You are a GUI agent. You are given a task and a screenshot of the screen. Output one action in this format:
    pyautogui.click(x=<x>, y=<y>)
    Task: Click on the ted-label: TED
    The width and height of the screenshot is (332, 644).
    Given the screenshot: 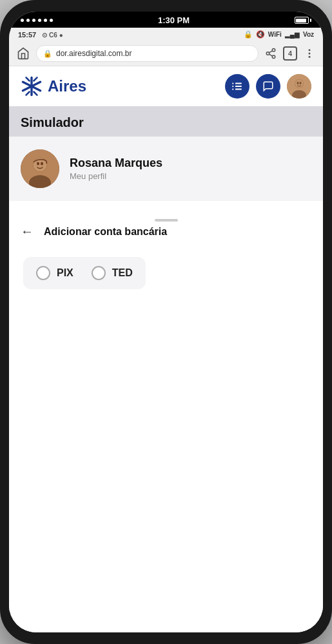 What is the action you would take?
    pyautogui.click(x=122, y=273)
    